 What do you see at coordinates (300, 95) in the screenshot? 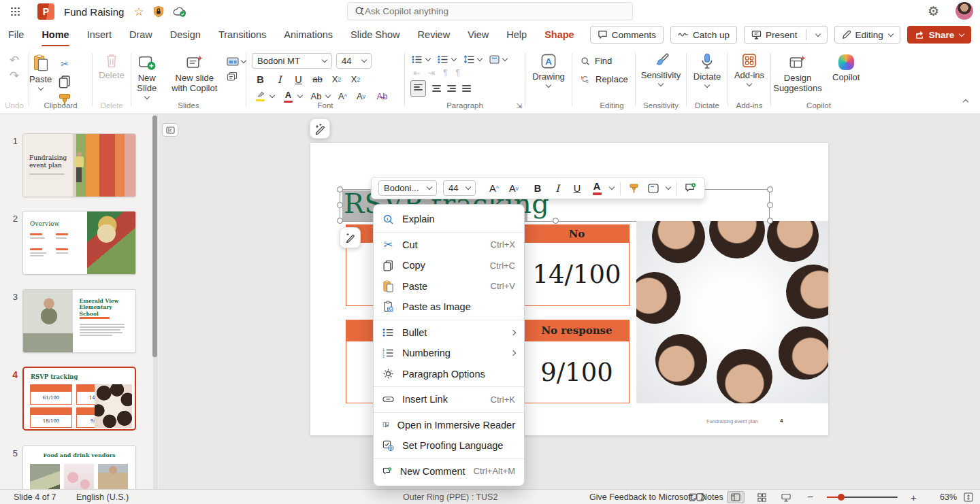
I see `font-color-dropdown-chevron-icon` at bounding box center [300, 95].